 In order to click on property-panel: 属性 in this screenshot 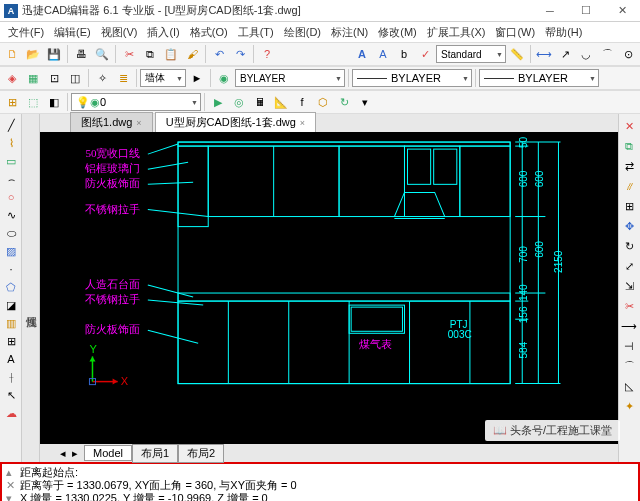, I will do `click(31, 288)`.